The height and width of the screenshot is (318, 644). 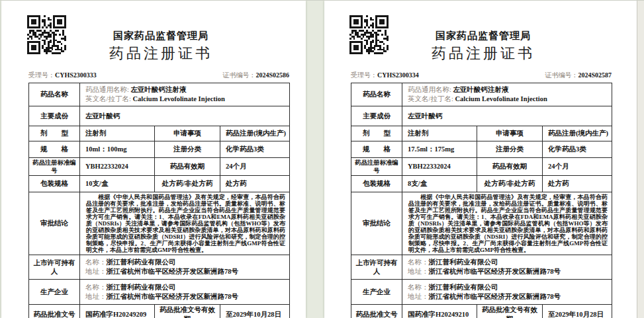 What do you see at coordinates (439, 184) in the screenshot?
I see `package-spec-value: 8支/盒` at bounding box center [439, 184].